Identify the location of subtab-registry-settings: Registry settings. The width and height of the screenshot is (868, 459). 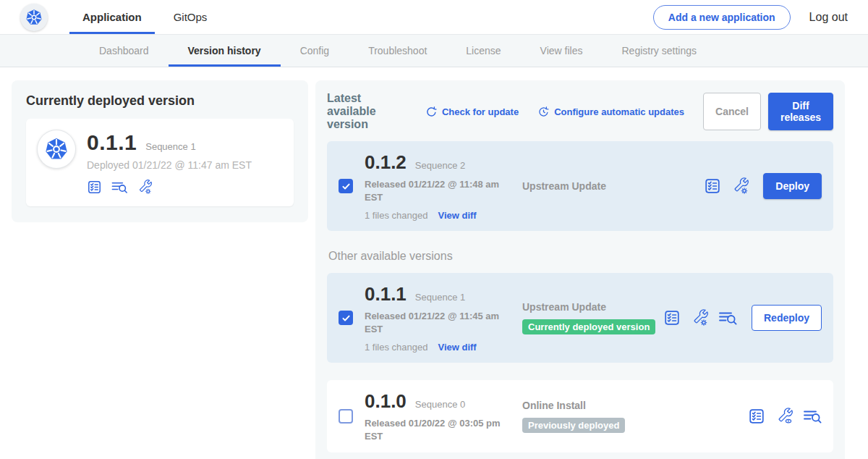
(658, 51).